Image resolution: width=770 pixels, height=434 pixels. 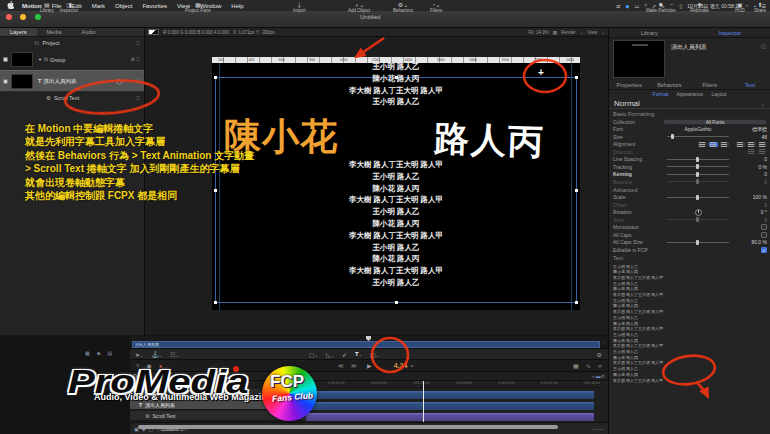 What do you see at coordinates (750, 242) in the screenshot?
I see `all-caps-size-value: 80.0 %` at bounding box center [750, 242].